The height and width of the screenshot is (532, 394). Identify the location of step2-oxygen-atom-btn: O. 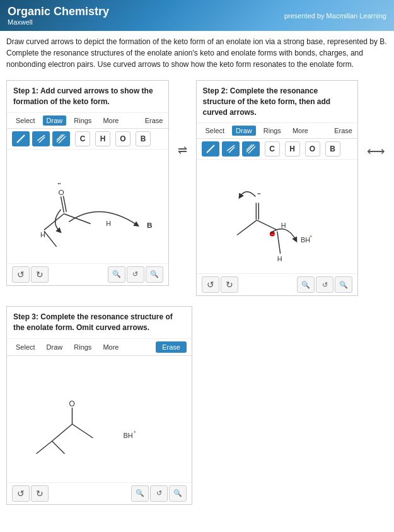
(313, 149).